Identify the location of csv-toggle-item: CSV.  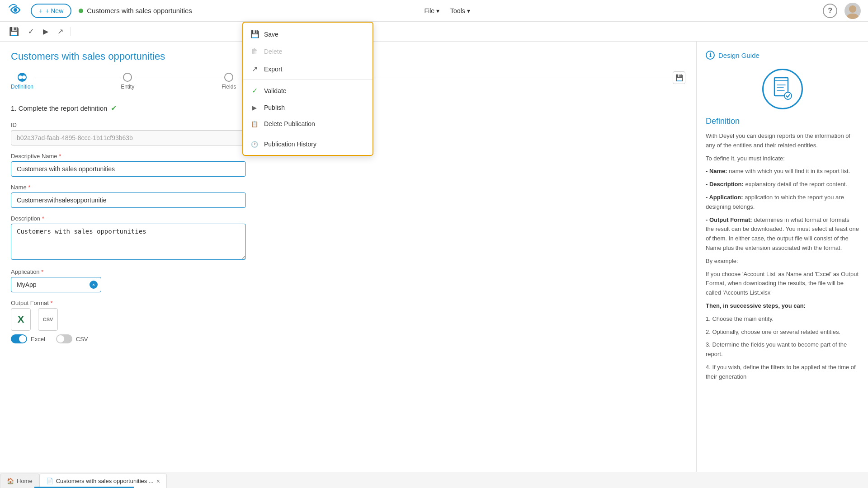
(72, 339).